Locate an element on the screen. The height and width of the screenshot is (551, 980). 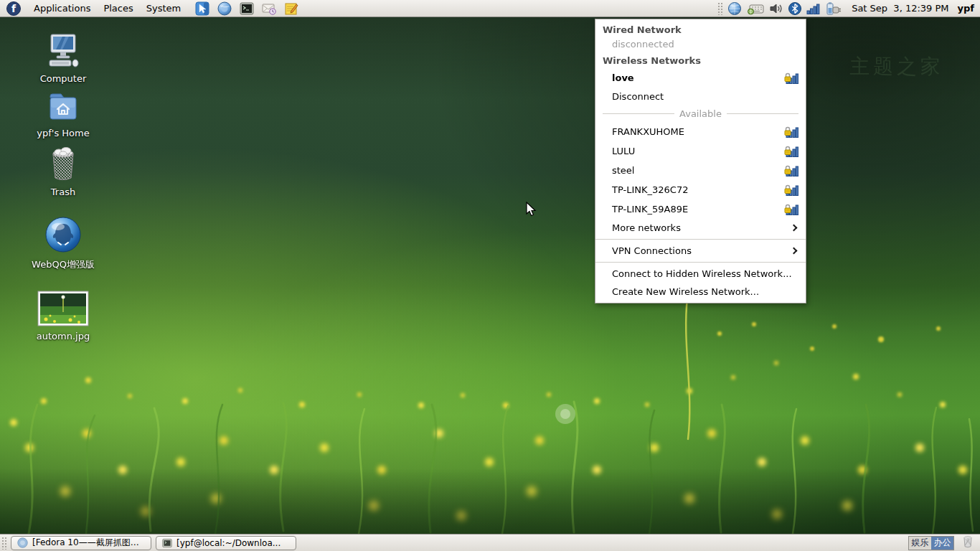
menu-item-vpn-connections: VPN Connections is located at coordinates (700, 251).